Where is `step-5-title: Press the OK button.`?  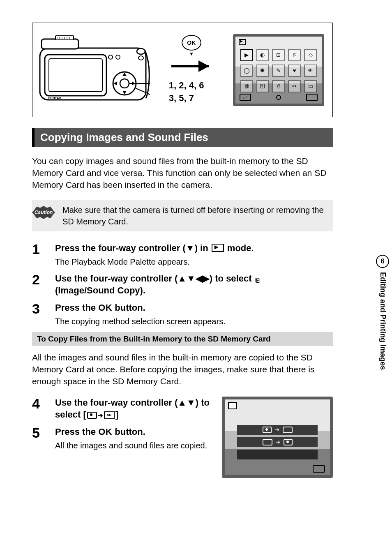 step-5-title: Press the OK button. is located at coordinates (135, 432).